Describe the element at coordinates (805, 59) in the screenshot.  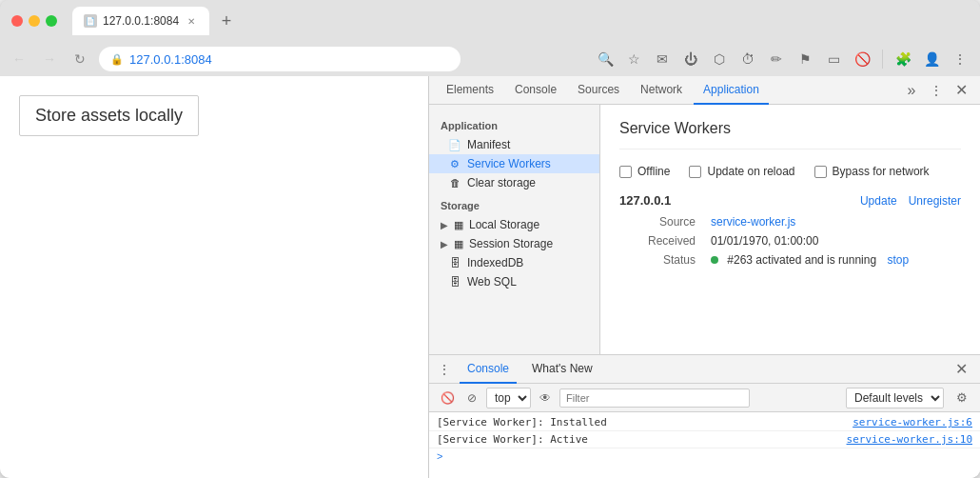
I see `flag-icon: ⚑` at that location.